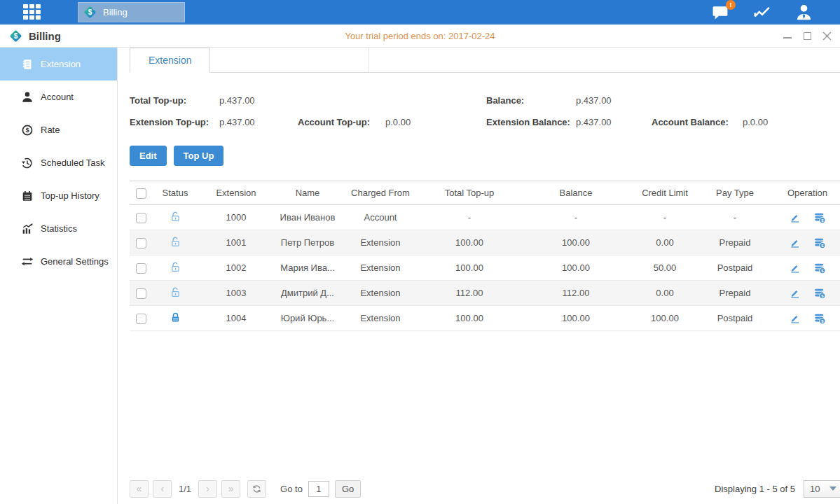  Describe the element at coordinates (380, 243) in the screenshot. I see `cell-charged-from: Extension` at that location.